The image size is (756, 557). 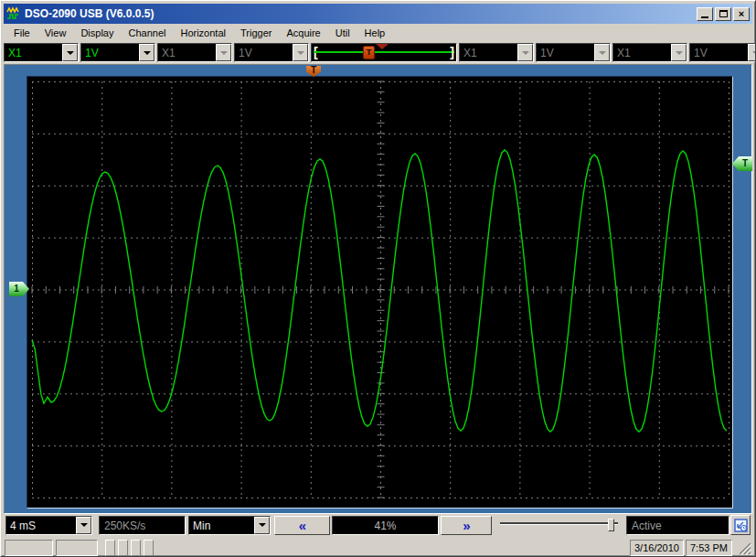 What do you see at coordinates (146, 33) in the screenshot?
I see `menu-item-channel: Channel` at bounding box center [146, 33].